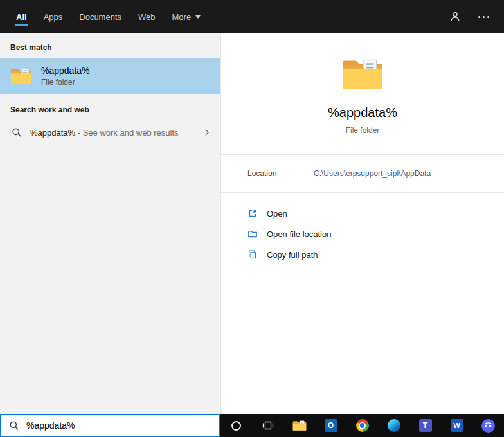 The image size is (504, 437). What do you see at coordinates (292, 254) in the screenshot?
I see `action-copy-full-path-label: Copy full path` at bounding box center [292, 254].